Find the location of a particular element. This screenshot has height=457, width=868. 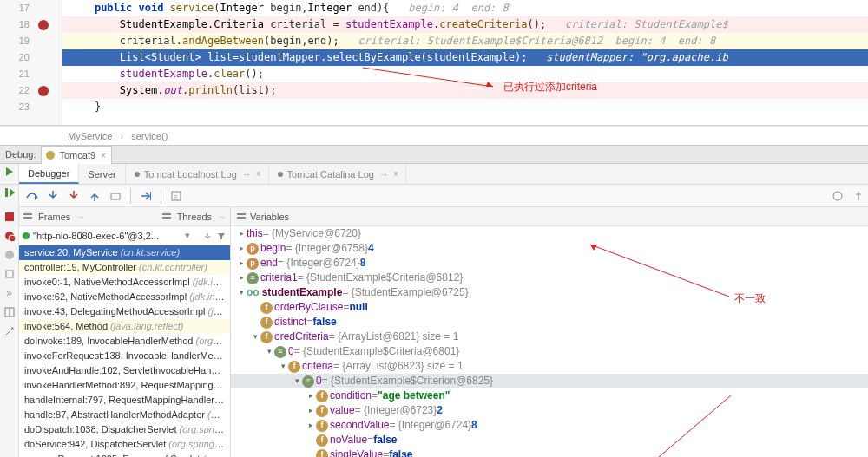

stack-frame: controller:19, MyController (cn.kt.contr… is located at coordinates (125, 267).